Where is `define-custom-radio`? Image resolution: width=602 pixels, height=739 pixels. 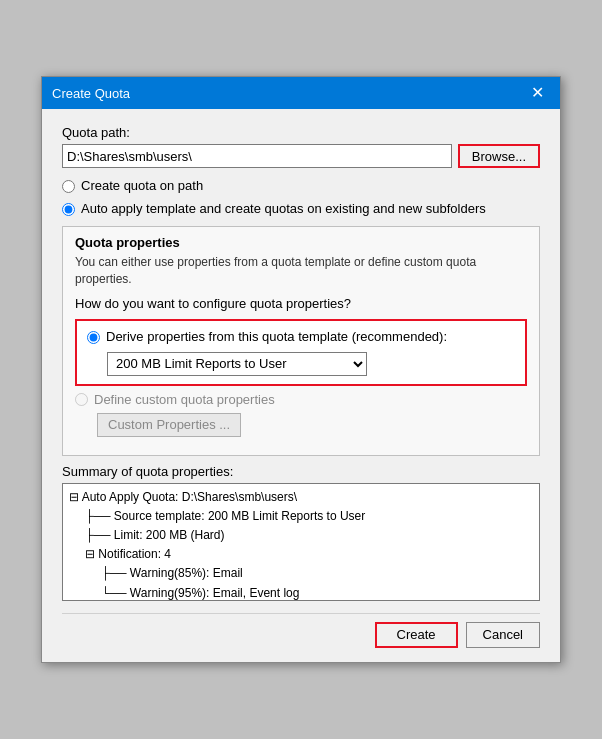
define-custom-radio is located at coordinates (82, 400).